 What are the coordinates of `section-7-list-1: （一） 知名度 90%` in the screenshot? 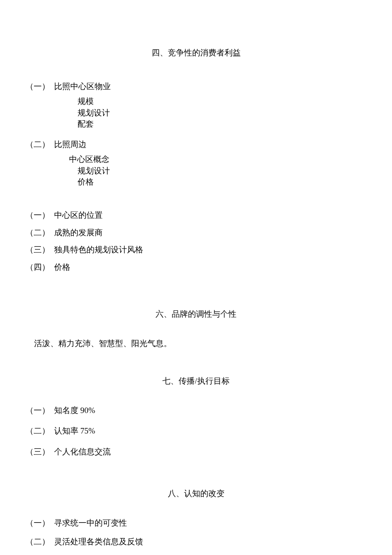 It's located at (196, 411).